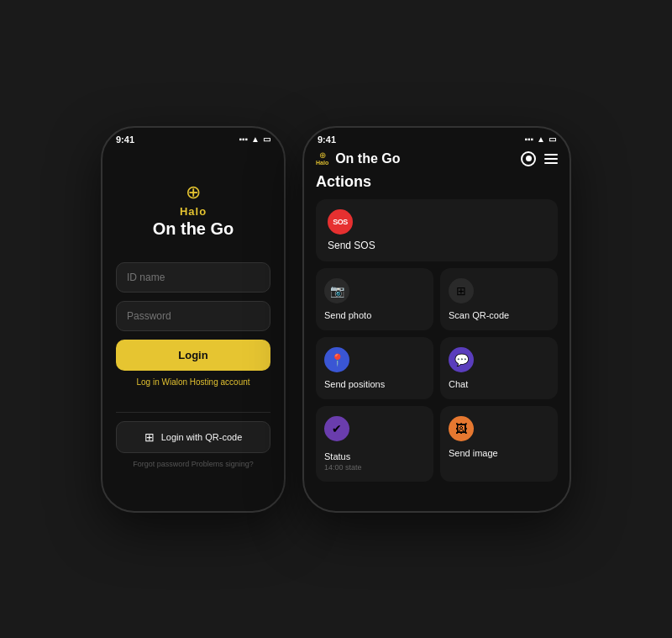 The width and height of the screenshot is (672, 638). I want to click on sos-icon: SOS, so click(340, 222).